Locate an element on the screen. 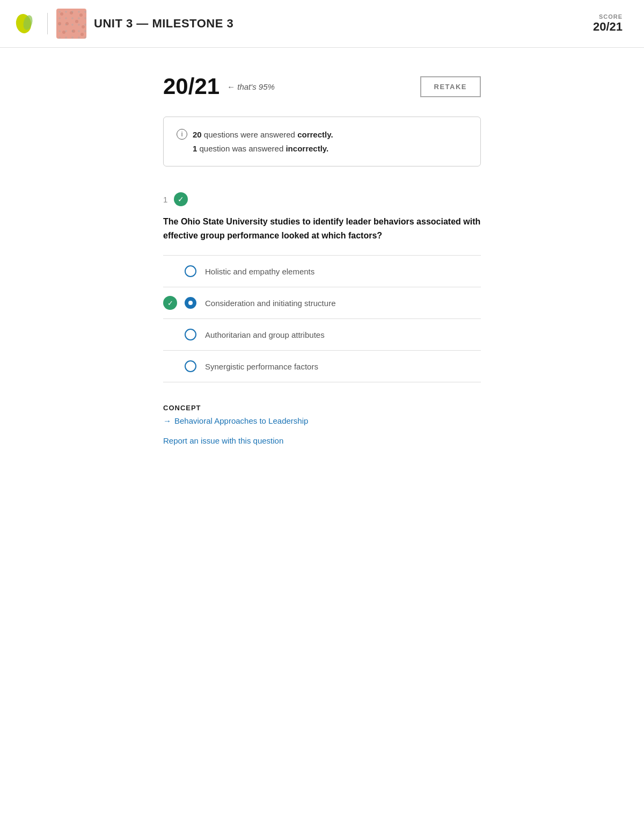 This screenshot has height=834, width=644. big-score-container: 20/21 ← that's 95% is located at coordinates (219, 86).